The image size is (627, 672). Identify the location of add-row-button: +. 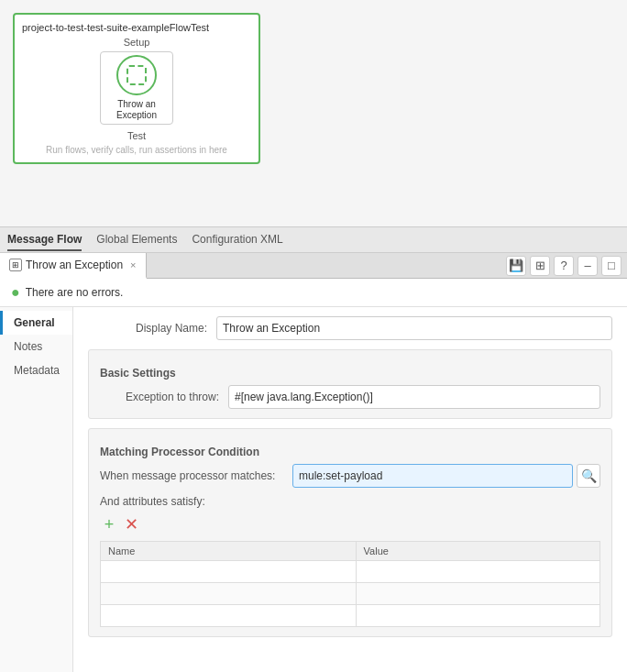
(109, 524).